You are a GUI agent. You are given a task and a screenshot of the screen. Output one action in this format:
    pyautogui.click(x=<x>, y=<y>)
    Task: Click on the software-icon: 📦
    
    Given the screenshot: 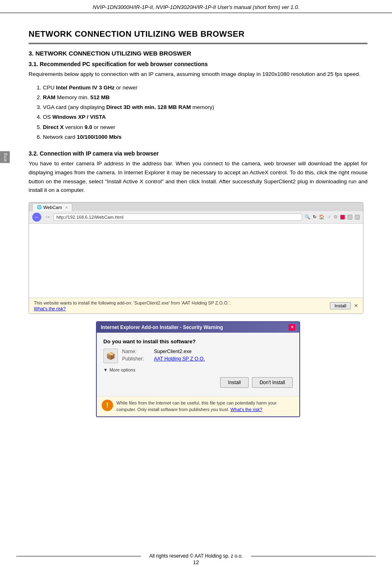 What is the action you would take?
    pyautogui.click(x=111, y=356)
    